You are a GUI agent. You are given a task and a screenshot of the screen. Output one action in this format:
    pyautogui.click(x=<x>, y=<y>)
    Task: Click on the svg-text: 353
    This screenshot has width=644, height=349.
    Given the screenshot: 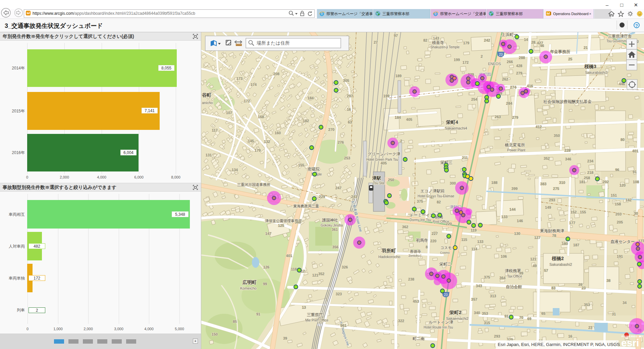 What is the action you would take?
    pyautogui.click(x=485, y=313)
    